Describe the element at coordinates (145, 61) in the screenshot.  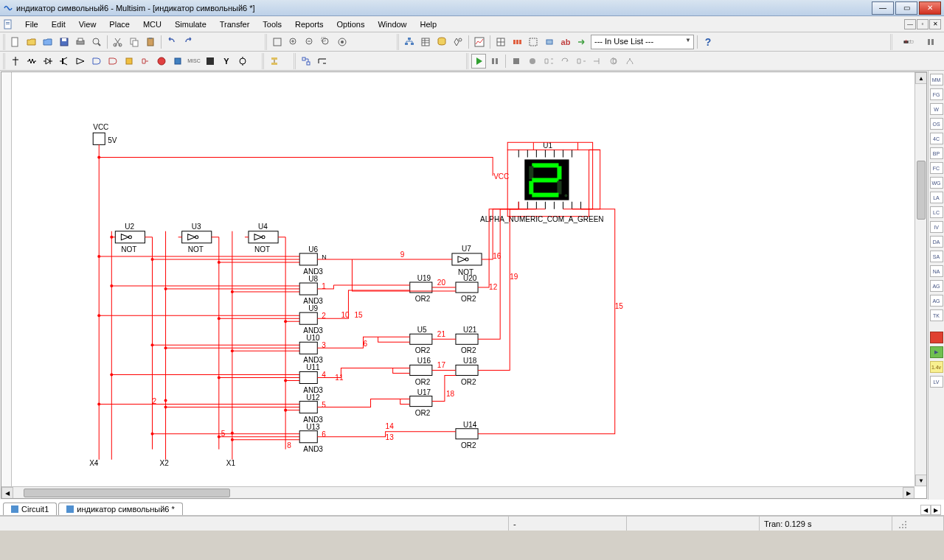
I see `place-mixed-icon` at that location.